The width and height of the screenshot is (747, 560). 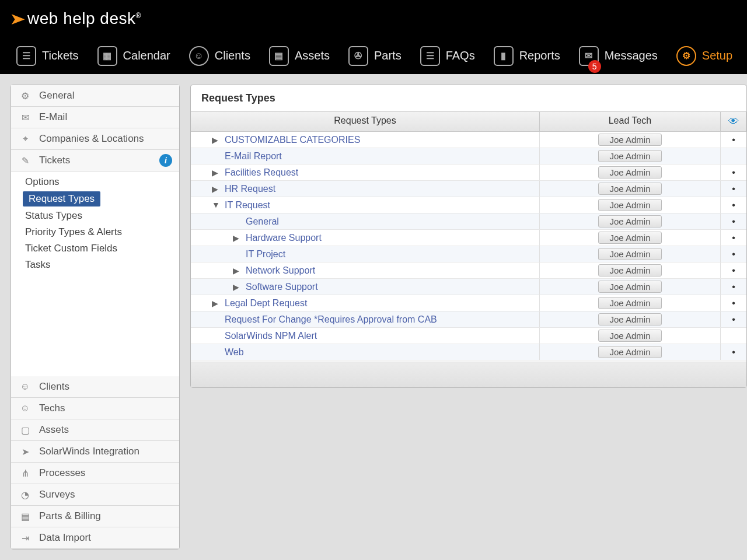 I want to click on request-type-row: IT ProjectJoe Admin•, so click(x=469, y=254).